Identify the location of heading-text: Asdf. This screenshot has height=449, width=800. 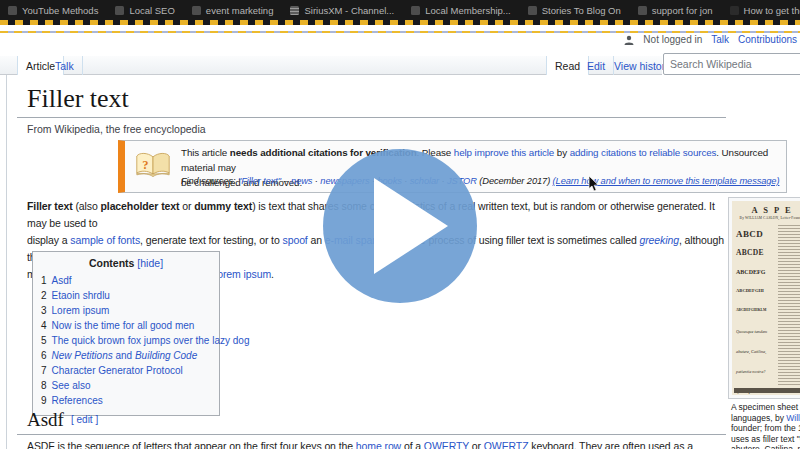
(46, 420).